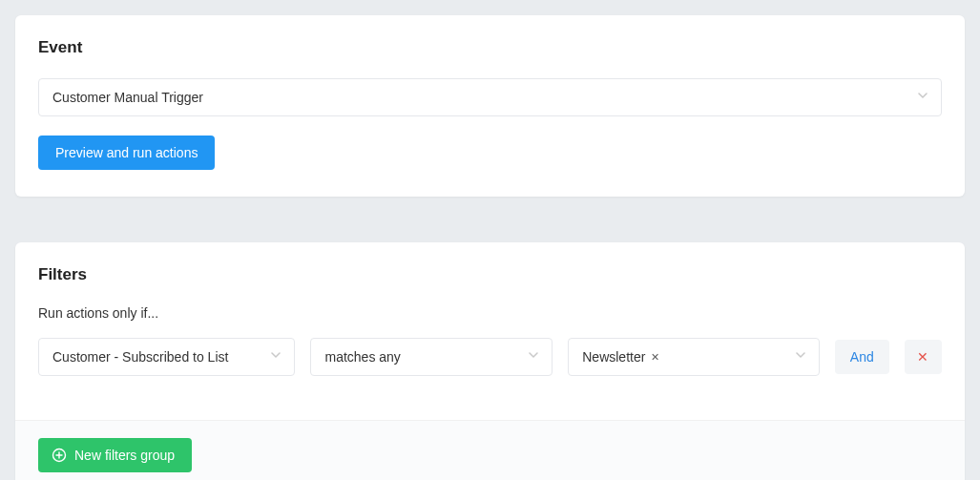  Describe the element at coordinates (923, 357) in the screenshot. I see `close-icon: ✕` at that location.